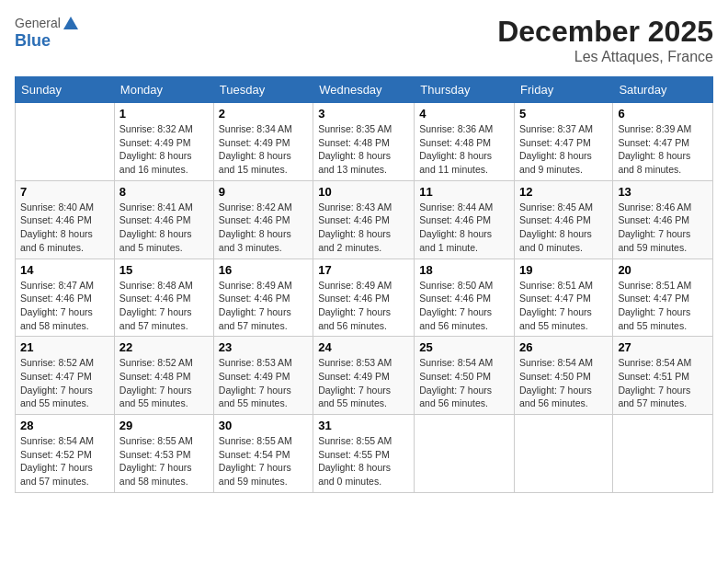  I want to click on header-tuesday: Tuesday, so click(263, 90).